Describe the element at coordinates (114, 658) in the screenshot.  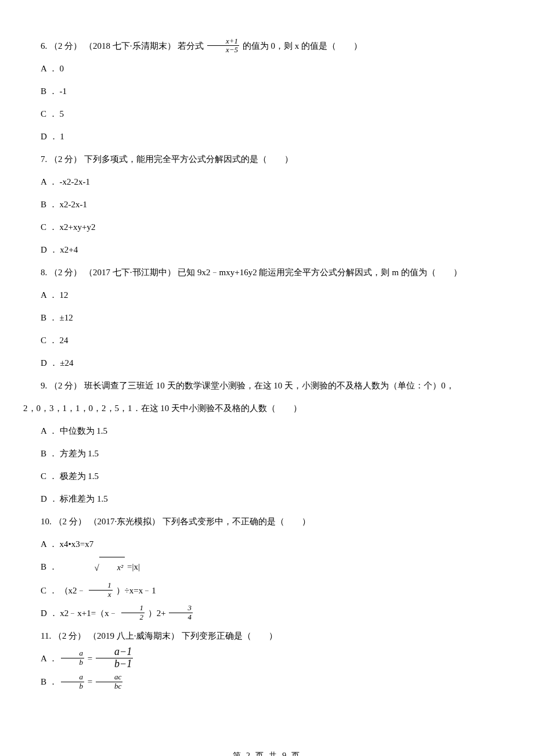
I see `fraction-icon: a−1 b−1` at that location.